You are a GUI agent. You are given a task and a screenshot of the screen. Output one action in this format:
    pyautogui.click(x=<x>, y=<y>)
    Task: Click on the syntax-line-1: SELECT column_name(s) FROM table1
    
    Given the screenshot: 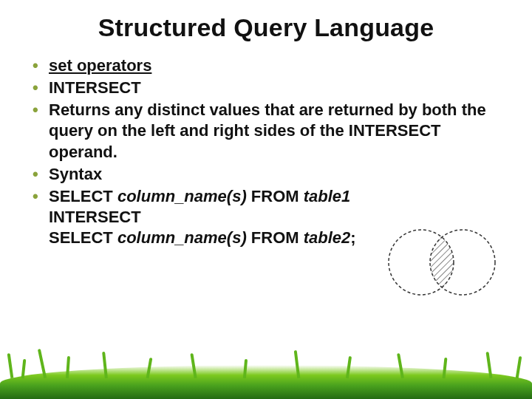 What is the action you would take?
    pyautogui.click(x=276, y=197)
    